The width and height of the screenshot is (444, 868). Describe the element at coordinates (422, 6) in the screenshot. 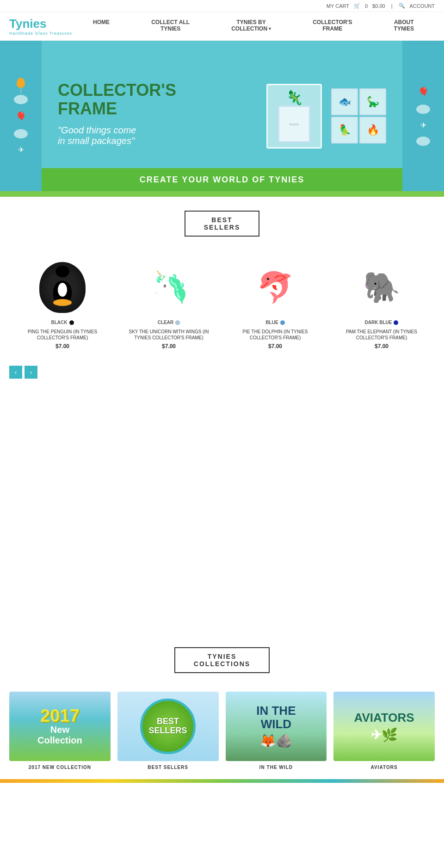

I see `account-label: ACCOUNT` at that location.